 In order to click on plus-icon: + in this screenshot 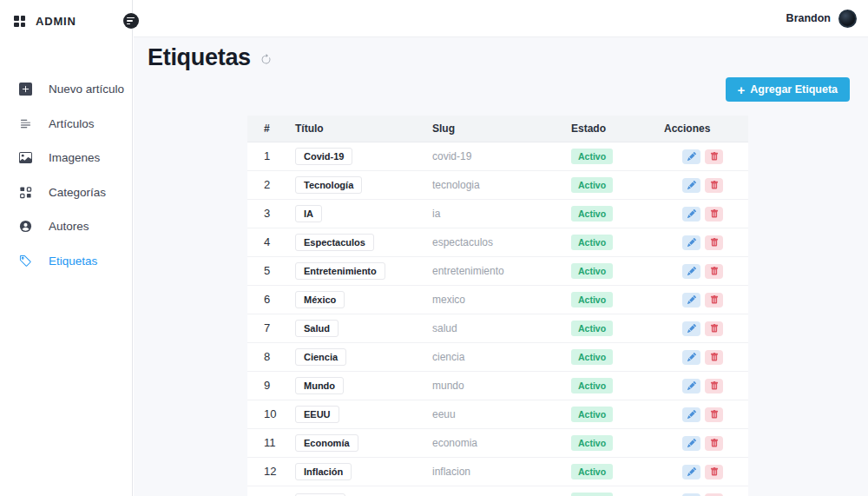, I will do `click(741, 90)`.